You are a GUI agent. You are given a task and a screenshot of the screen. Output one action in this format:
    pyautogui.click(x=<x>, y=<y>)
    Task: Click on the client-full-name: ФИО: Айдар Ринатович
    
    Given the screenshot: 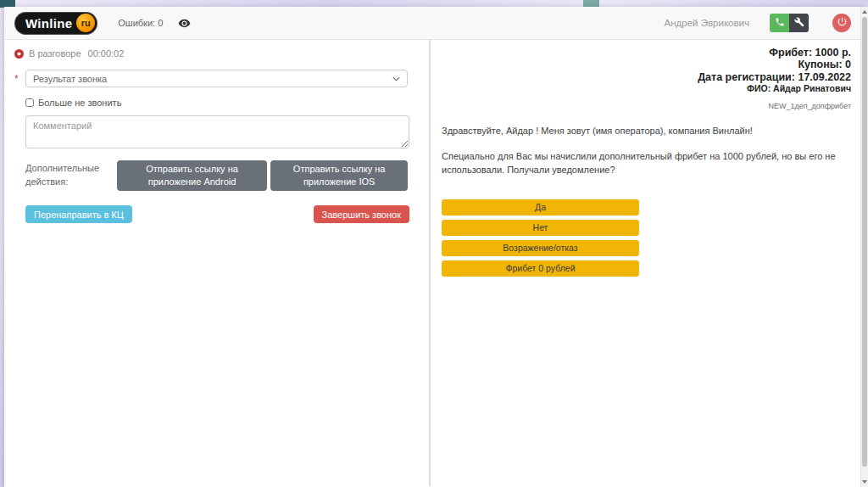 What is the action you would take?
    pyautogui.click(x=646, y=89)
    